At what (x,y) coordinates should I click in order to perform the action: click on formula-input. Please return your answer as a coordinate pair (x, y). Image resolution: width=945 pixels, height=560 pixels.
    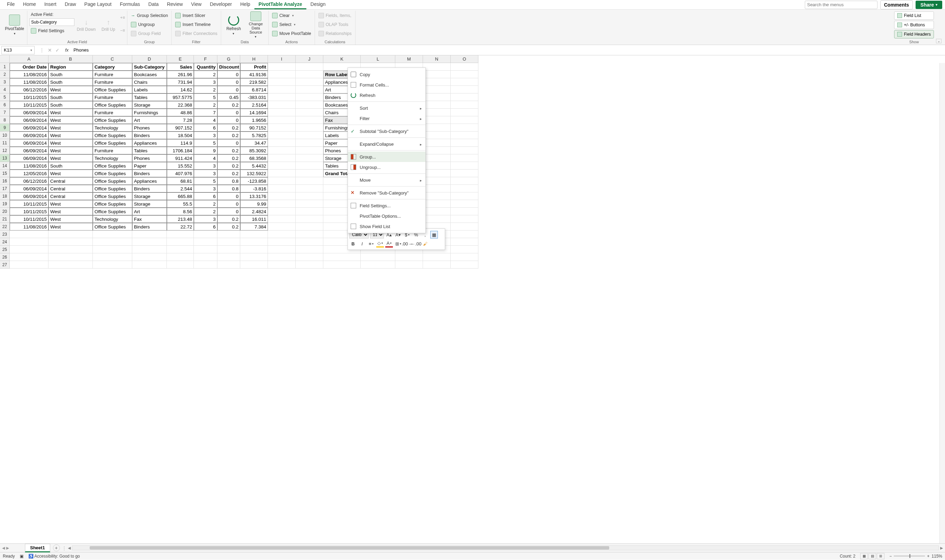
    Looking at the image, I should click on (508, 50).